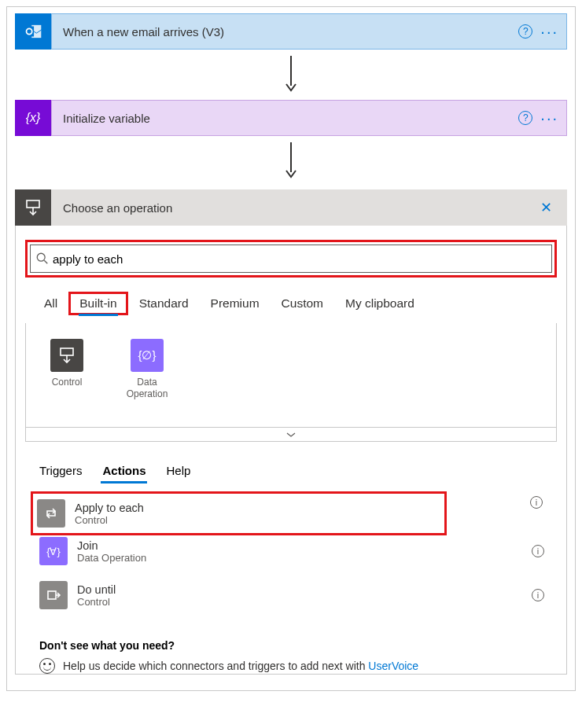 This screenshot has height=728, width=582. What do you see at coordinates (178, 473) in the screenshot?
I see `subtab-help: Help` at bounding box center [178, 473].